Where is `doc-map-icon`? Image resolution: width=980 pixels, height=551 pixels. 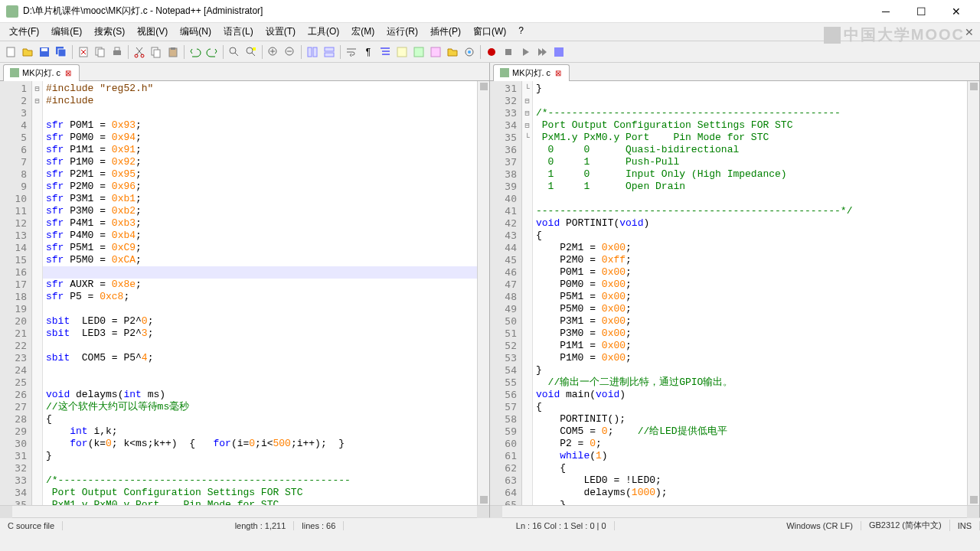 doc-map-icon is located at coordinates (419, 52).